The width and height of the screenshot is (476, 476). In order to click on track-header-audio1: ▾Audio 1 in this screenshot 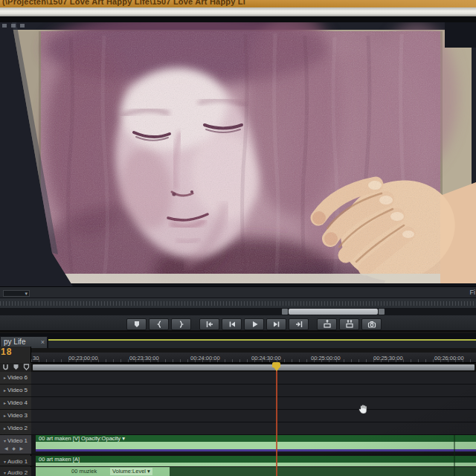, I will do `click(16, 461)`.